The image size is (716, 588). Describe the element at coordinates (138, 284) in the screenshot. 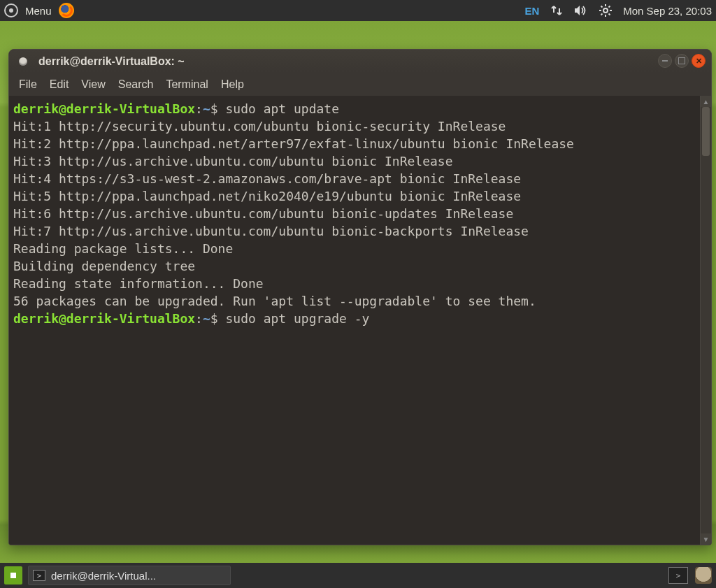

I see `output-line: Reading state information... Done` at that location.